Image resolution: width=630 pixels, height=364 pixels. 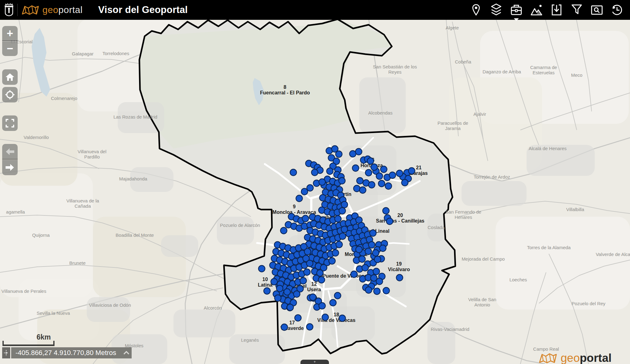 I want to click on history-tool-button, so click(x=617, y=10).